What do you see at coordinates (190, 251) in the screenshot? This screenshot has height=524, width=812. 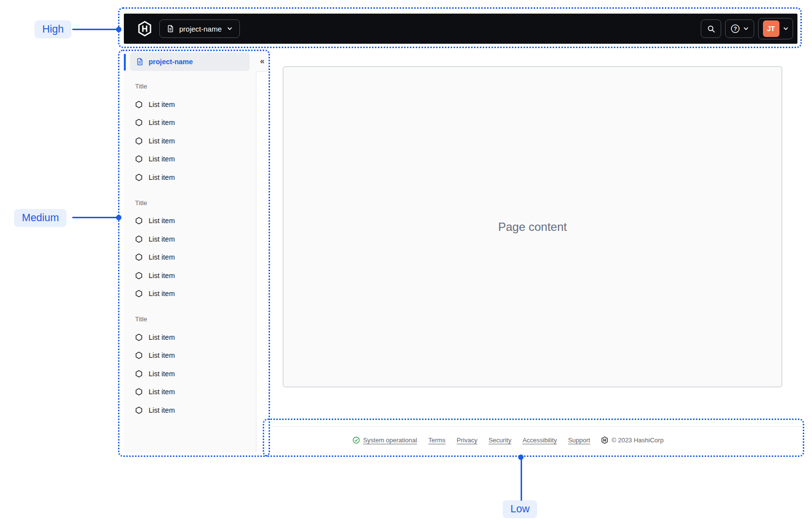 I see `sidebar: project-name Title List item List item L…` at bounding box center [190, 251].